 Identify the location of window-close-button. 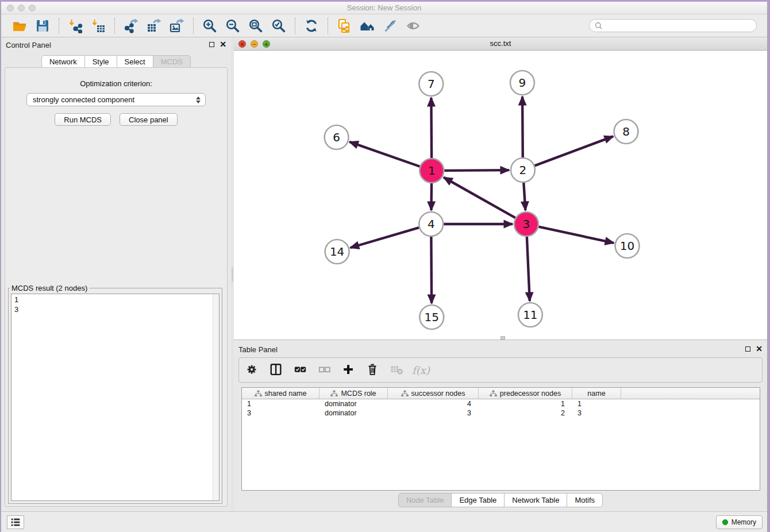
(10, 8).